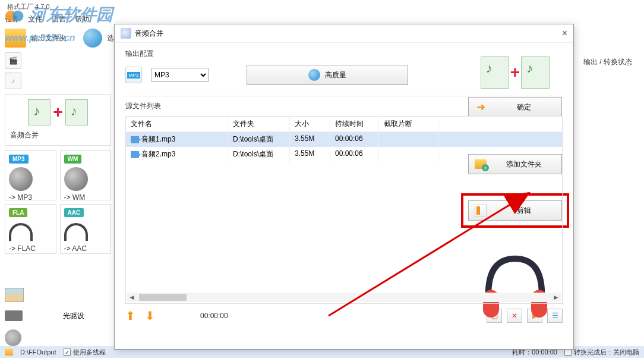 The width and height of the screenshot is (644, 358). I want to click on header-filename: 文件名, so click(177, 124).